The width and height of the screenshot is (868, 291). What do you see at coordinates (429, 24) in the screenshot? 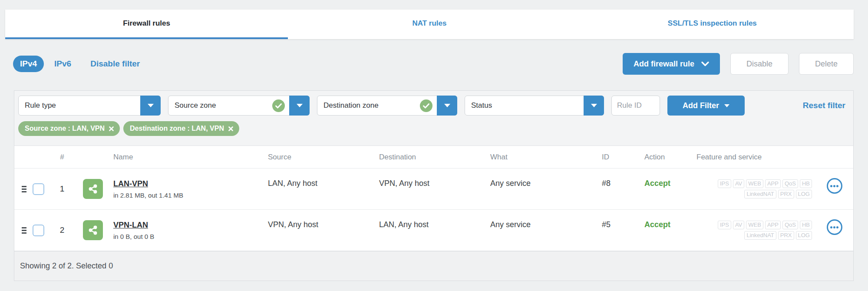
I see `tab-bar: Firewall rules NAT rules SSL/TLS inspect…` at bounding box center [429, 24].